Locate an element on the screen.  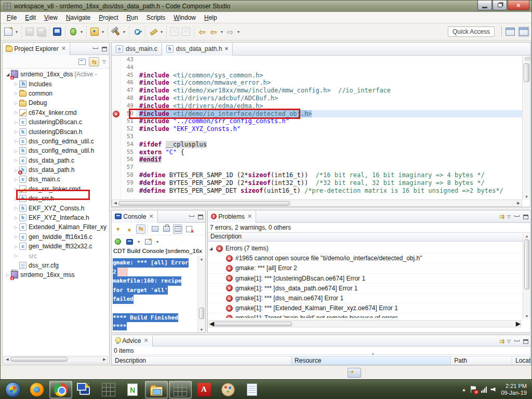
build-button is located at coordinates (116, 32).